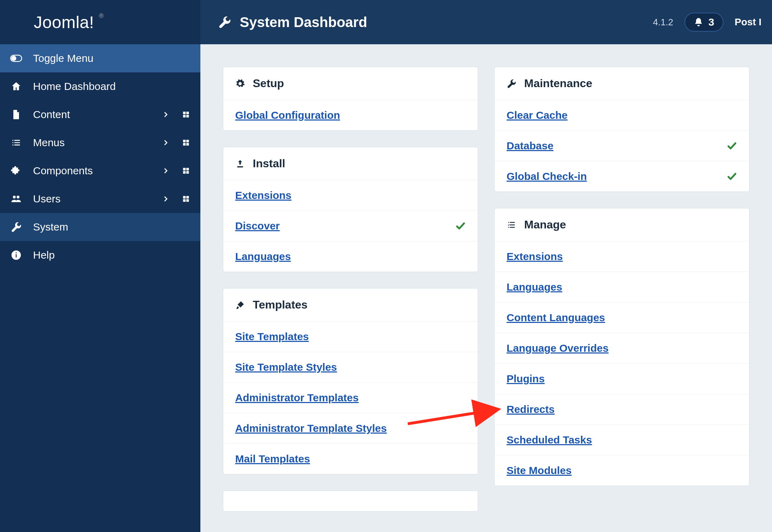 The image size is (772, 532). What do you see at coordinates (622, 379) in the screenshot?
I see `panel-row: Plugins` at bounding box center [622, 379].